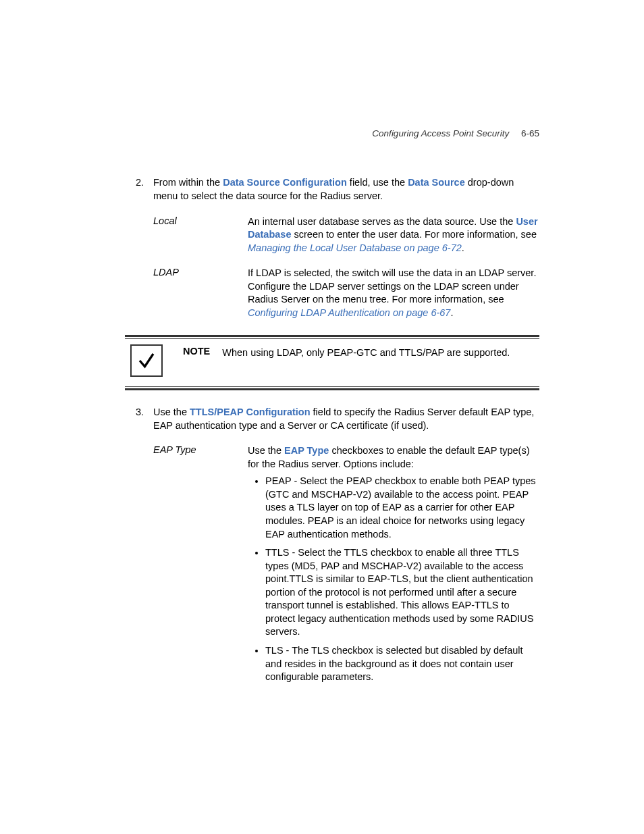 The height and width of the screenshot is (834, 644). Describe the element at coordinates (531, 134) in the screenshot. I see `header-page-number: 6-65` at that location.